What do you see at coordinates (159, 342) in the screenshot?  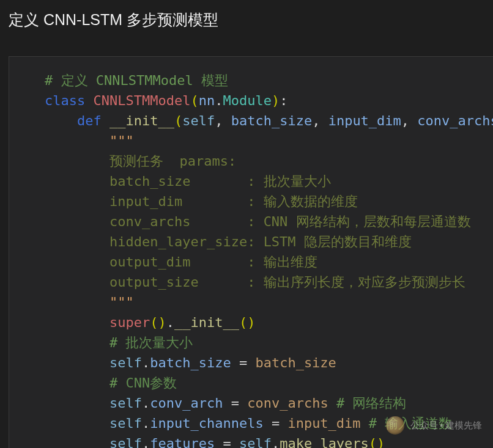 I see `comment-text: 批次量大小` at bounding box center [159, 342].